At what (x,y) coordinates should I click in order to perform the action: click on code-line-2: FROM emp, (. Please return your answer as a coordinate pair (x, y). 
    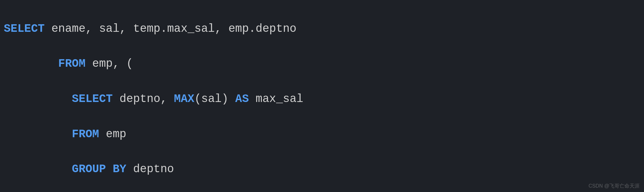
    Looking at the image, I should click on (322, 64).